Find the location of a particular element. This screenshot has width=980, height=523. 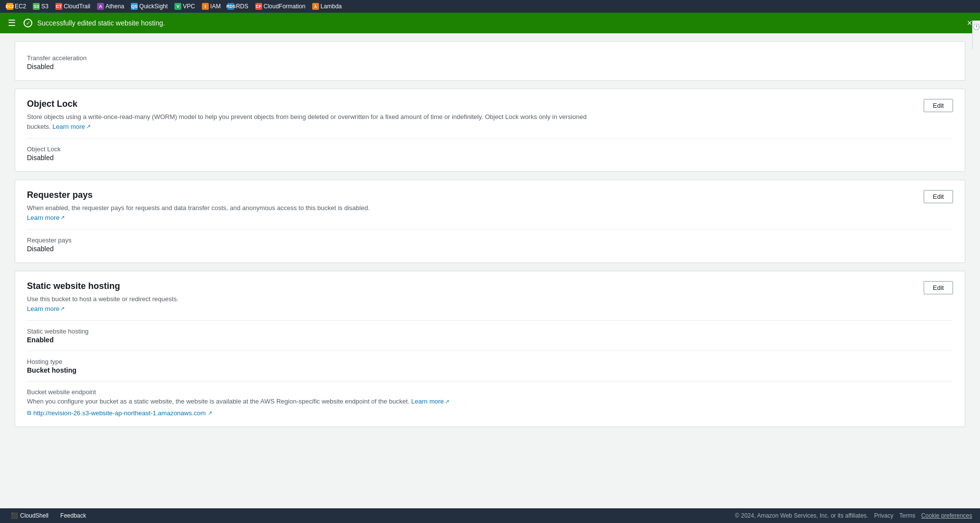

requester-pays-field-value: Disabled is located at coordinates (490, 249).